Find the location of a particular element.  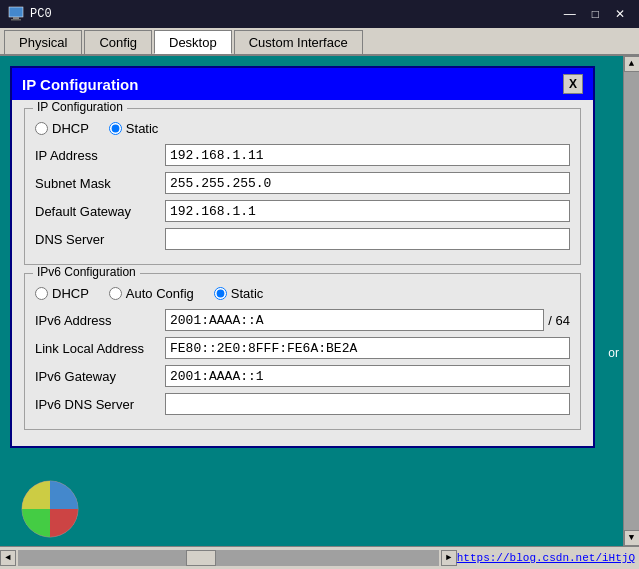

dhcp-label: DHCP is located at coordinates (70, 128).